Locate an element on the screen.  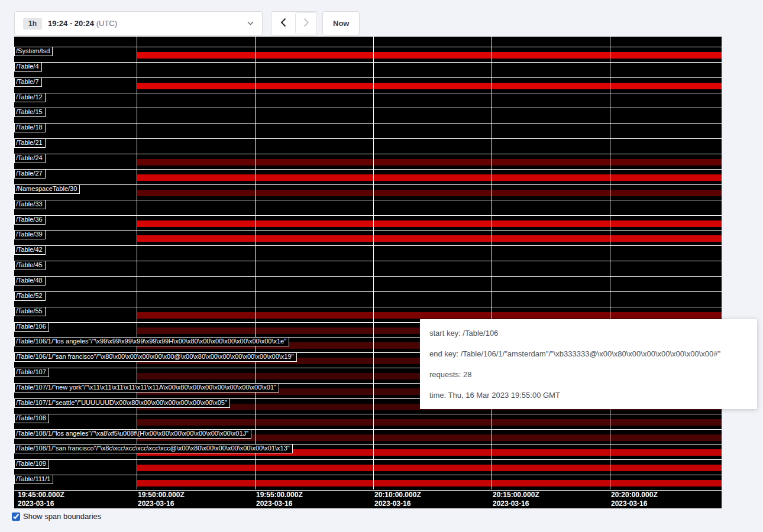
tooltip-line: requests: 28 is located at coordinates (589, 375).